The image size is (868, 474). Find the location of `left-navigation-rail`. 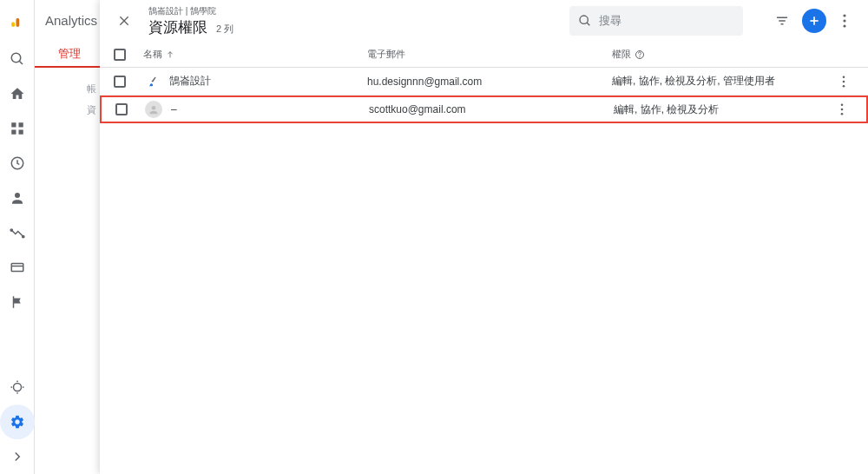

left-navigation-rail is located at coordinates (17, 237).